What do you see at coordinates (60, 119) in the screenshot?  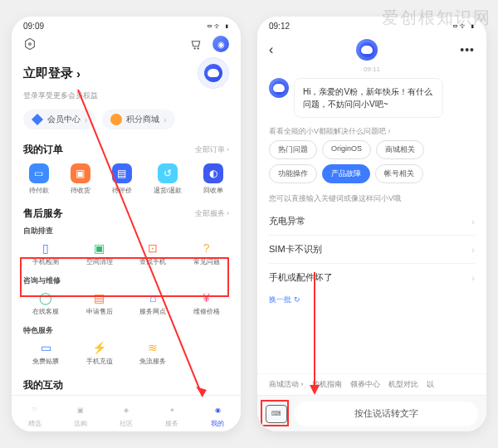 I see `pill-member: 会员中心›` at bounding box center [60, 119].